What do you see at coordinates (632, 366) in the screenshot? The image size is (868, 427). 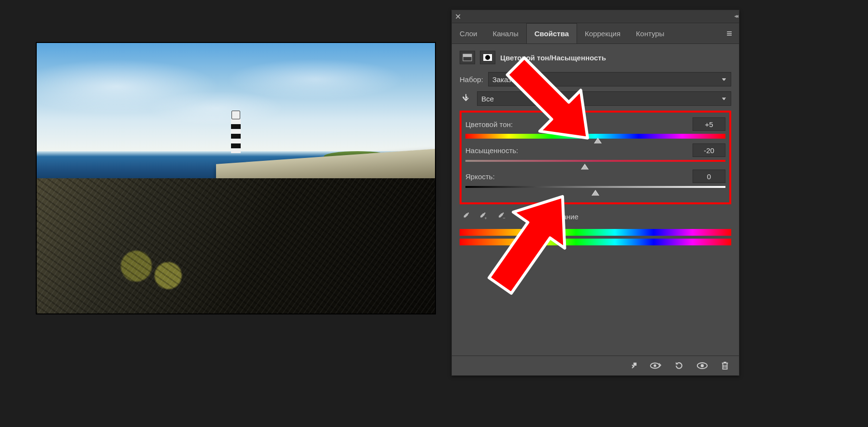 I see `clip-to-layer-icon` at bounding box center [632, 366].